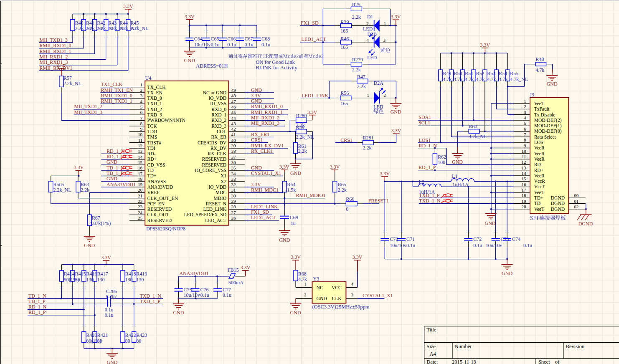  Describe the element at coordinates (124, 23) in the screenshot. I see `svg-text: R44` at that location.